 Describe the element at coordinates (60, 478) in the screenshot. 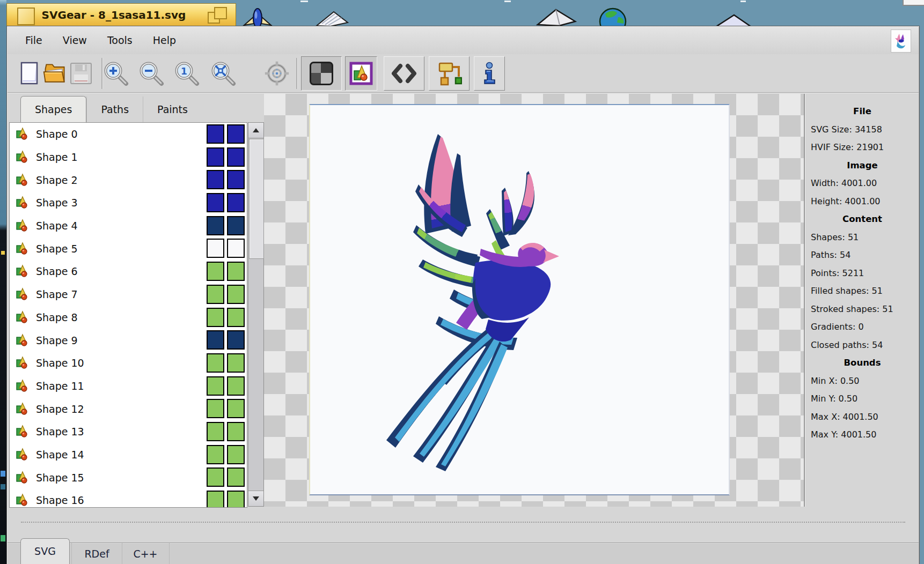

I see `shape-label: Shape 15` at that location.